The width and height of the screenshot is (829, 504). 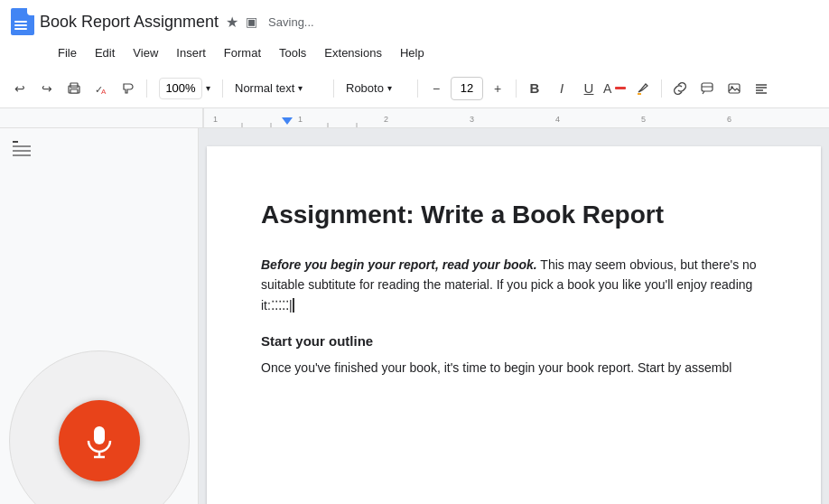 I want to click on menu-extensions: Extensions, so click(x=353, y=52).